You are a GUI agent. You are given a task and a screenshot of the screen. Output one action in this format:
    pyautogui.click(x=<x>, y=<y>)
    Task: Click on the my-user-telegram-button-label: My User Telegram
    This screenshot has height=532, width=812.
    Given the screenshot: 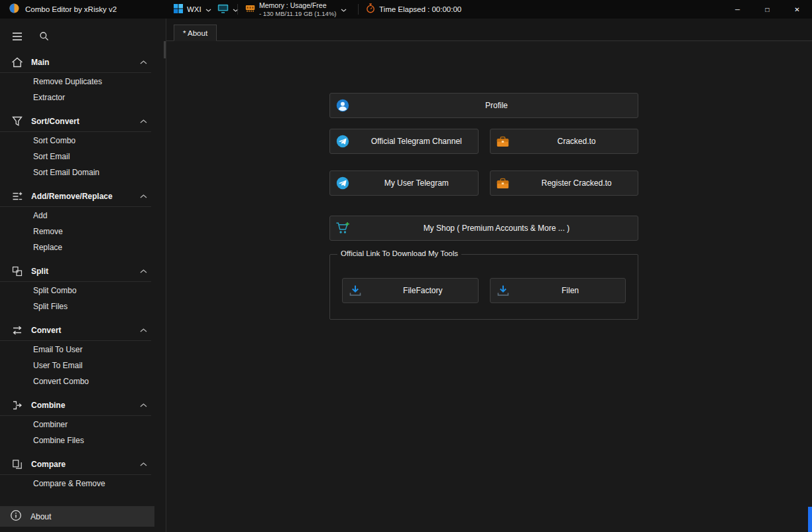 What is the action you would take?
    pyautogui.click(x=416, y=183)
    